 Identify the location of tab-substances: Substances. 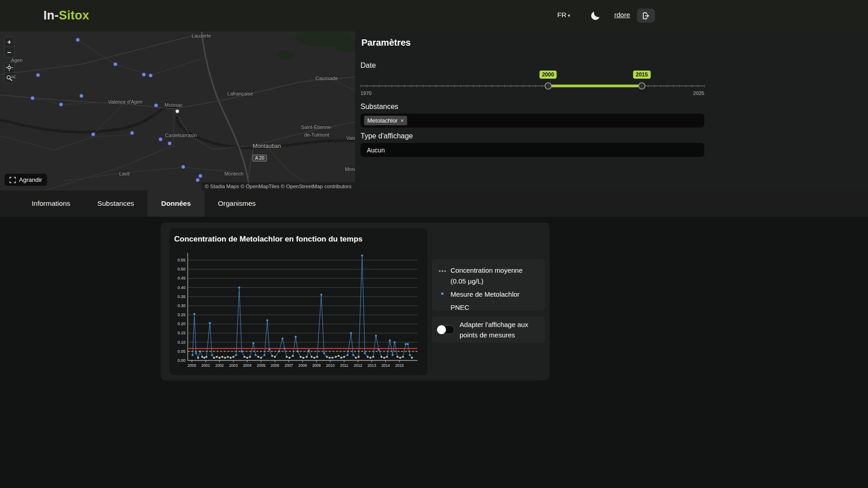
(116, 204).